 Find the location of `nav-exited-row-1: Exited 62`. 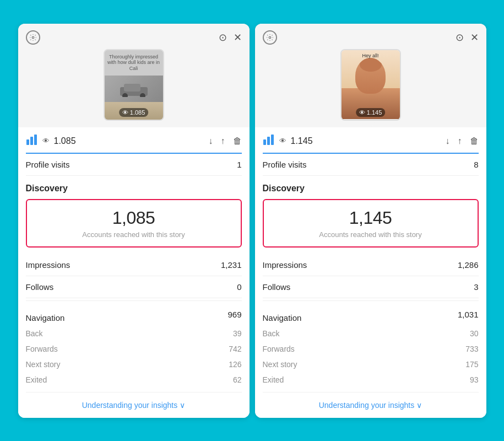

nav-exited-row-1: Exited 62 is located at coordinates (134, 380).